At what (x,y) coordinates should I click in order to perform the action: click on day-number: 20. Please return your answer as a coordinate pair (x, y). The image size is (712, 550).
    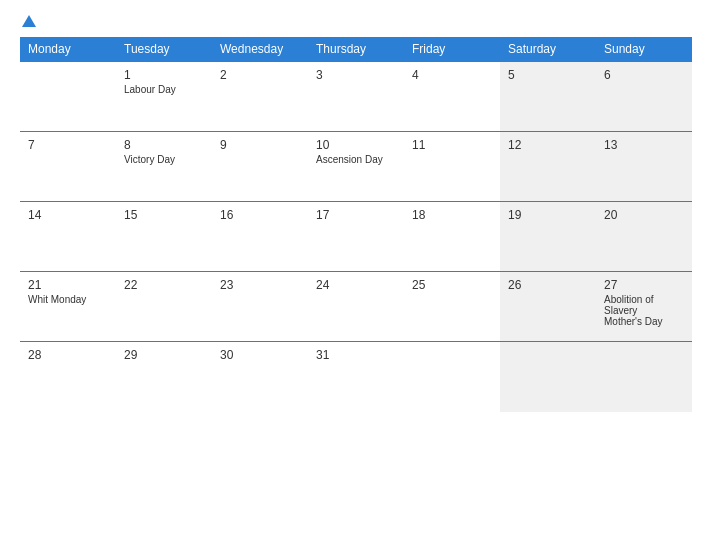
    Looking at the image, I should click on (644, 215).